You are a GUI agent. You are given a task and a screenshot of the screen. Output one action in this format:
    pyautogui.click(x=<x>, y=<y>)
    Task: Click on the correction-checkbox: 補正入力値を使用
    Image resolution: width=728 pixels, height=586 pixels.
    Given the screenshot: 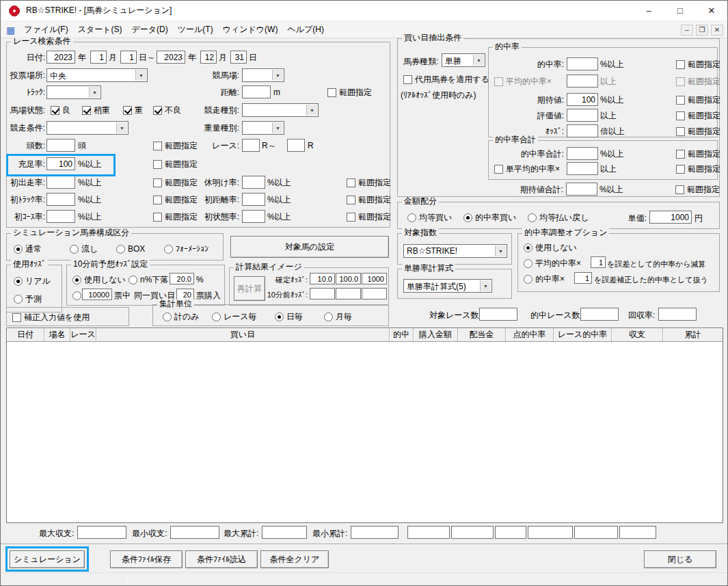 What is the action you would take?
    pyautogui.click(x=51, y=317)
    